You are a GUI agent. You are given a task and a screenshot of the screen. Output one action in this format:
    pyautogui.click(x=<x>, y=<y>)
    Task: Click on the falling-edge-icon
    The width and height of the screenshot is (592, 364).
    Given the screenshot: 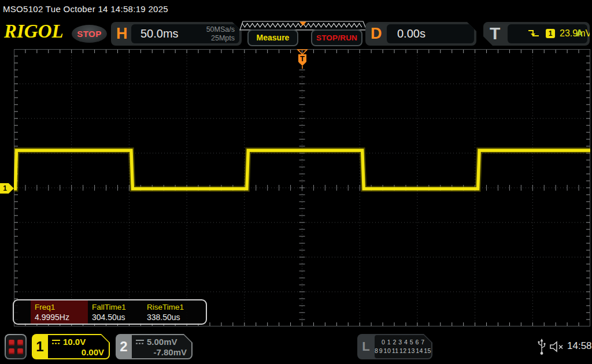 What is the action you would take?
    pyautogui.click(x=534, y=34)
    